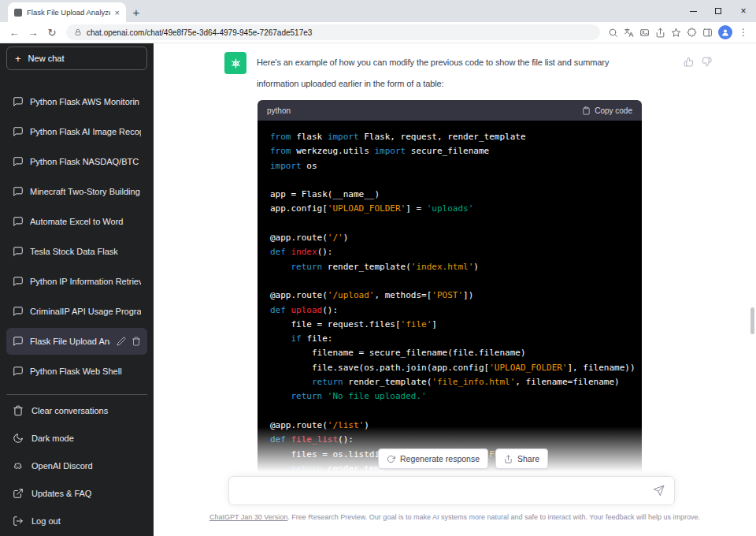  Describe the element at coordinates (509, 459) in the screenshot. I see `share-arrow-icon` at that location.